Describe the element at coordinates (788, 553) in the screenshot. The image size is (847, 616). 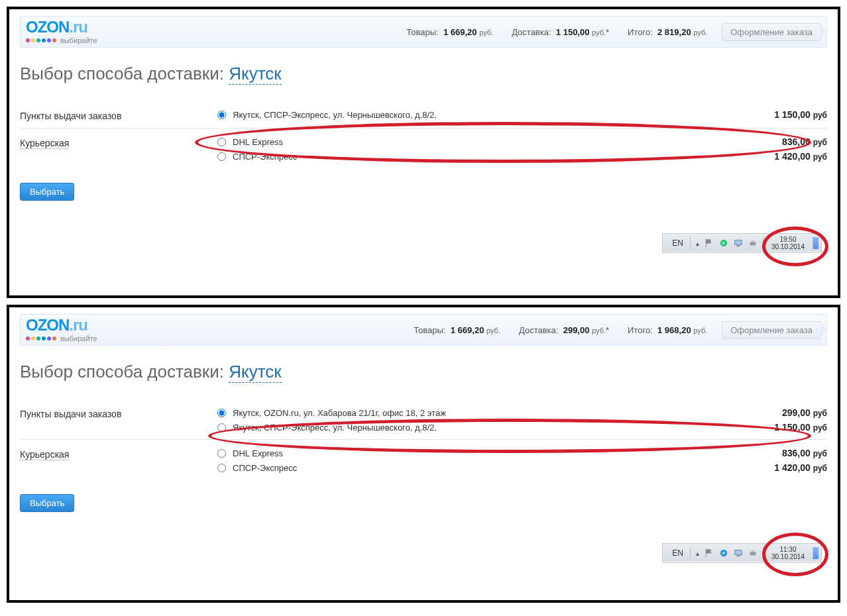
I see `taskbar-clock: 11:30 30.10.2014` at that location.